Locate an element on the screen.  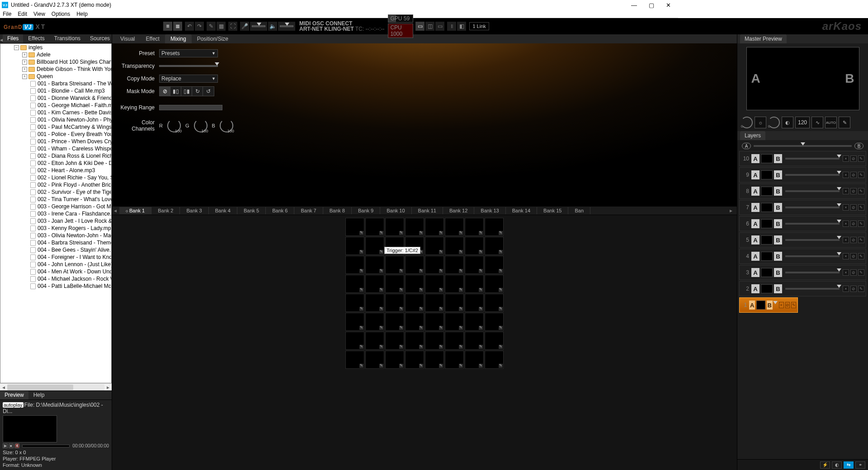
tree-row: 001 - Dionne Warwick & Friends is located at coordinates (56, 98).